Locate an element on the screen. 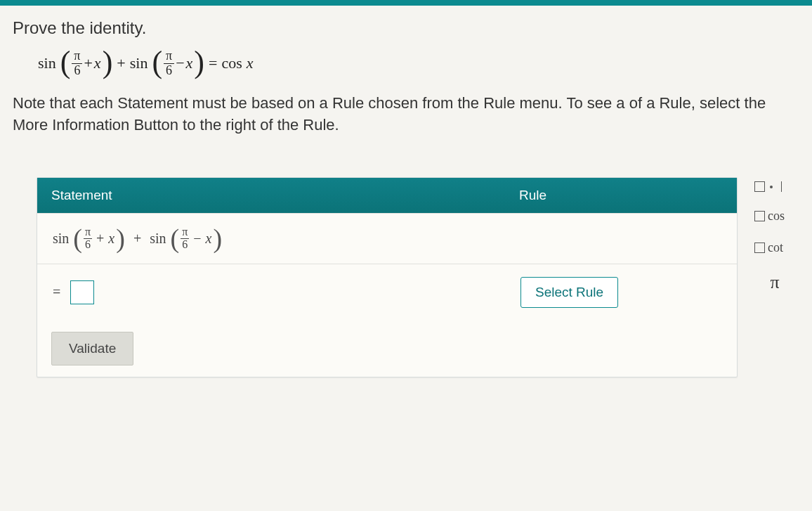 The width and height of the screenshot is (812, 511). rule-cell-2: Select Rule is located at coordinates (621, 292).